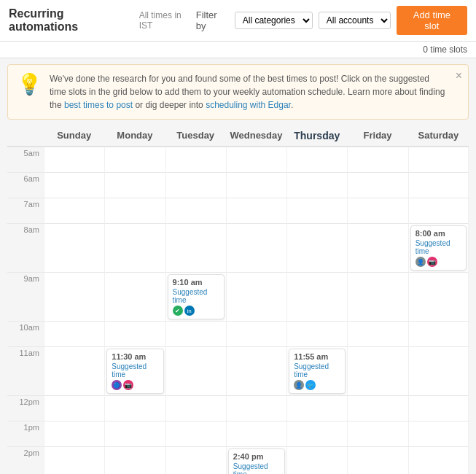 The height and width of the screenshot is (474, 476). What do you see at coordinates (317, 371) in the screenshot?
I see `suggested-slot-thu-11am: 11:55 am Suggested time 👤 🐦` at bounding box center [317, 371].